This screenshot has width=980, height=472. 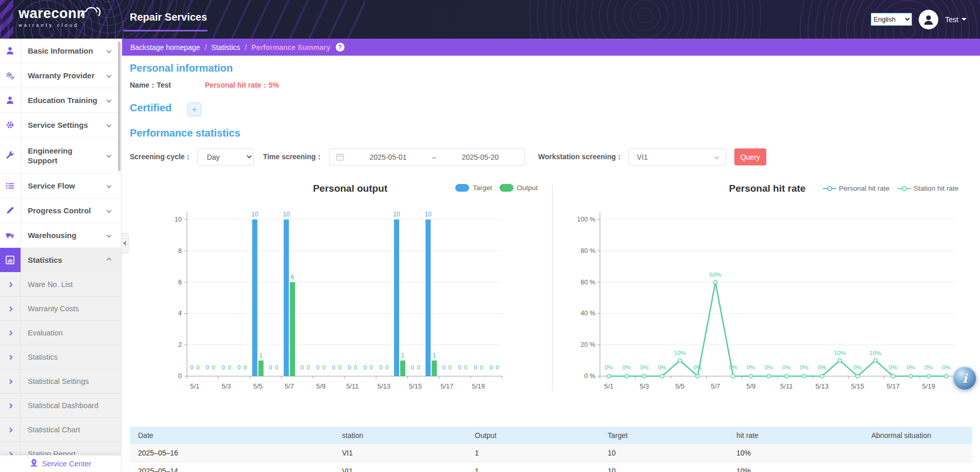 I want to click on svg-text: 5/9, so click(x=321, y=386).